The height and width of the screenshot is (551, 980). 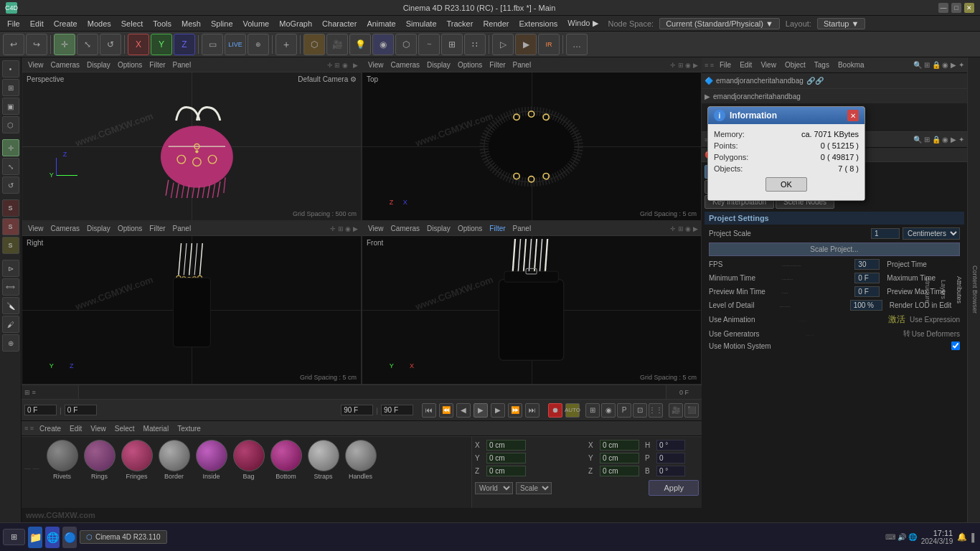 What do you see at coordinates (822, 65) in the screenshot?
I see `obj-menu-tags: Tags` at bounding box center [822, 65].